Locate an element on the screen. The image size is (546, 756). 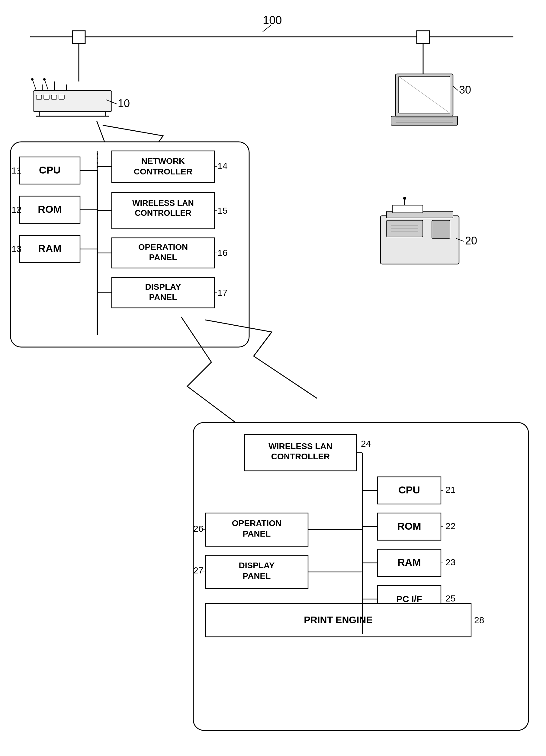
box20-disp-panel-label: DISPLAY is located at coordinates (257, 565).